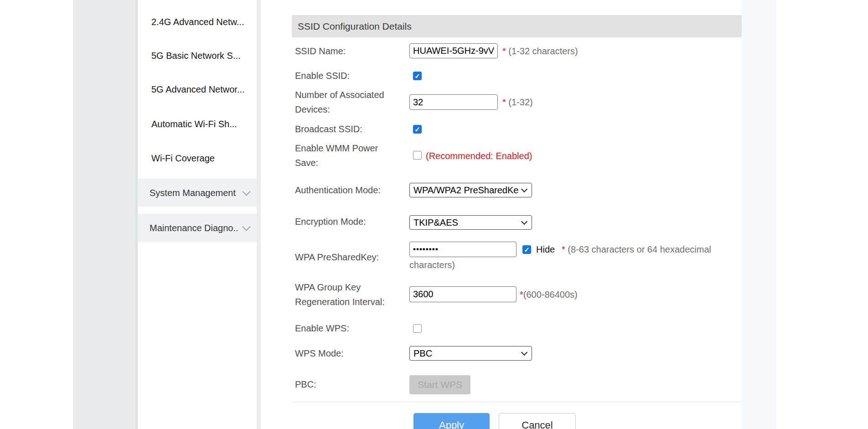  I want to click on group-key-interval-hint: *(600-86400s), so click(549, 295).